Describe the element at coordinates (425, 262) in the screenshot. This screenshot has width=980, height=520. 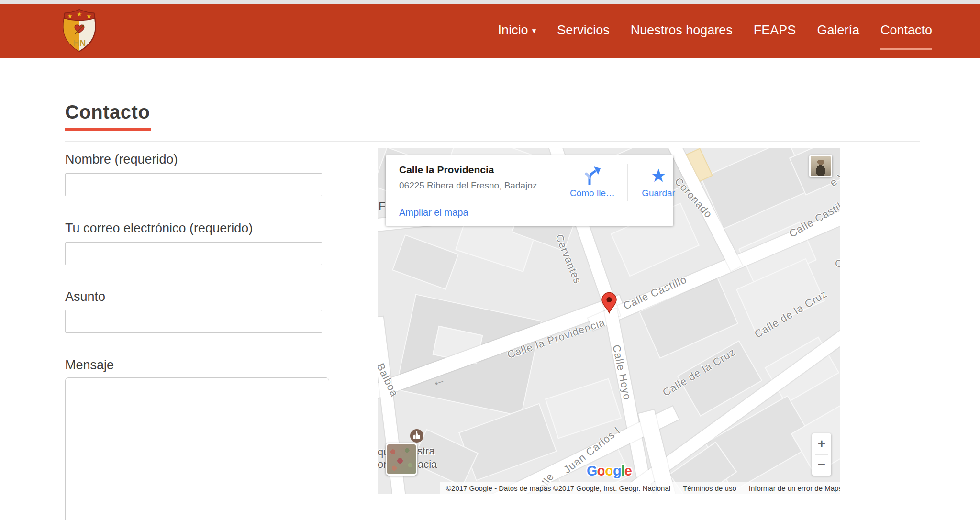
I see `map-building` at that location.